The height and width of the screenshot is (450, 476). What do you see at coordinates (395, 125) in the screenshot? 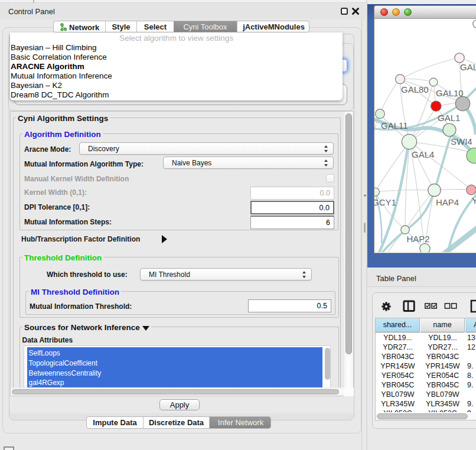
I see `svg-text: GAL11` at bounding box center [395, 125].